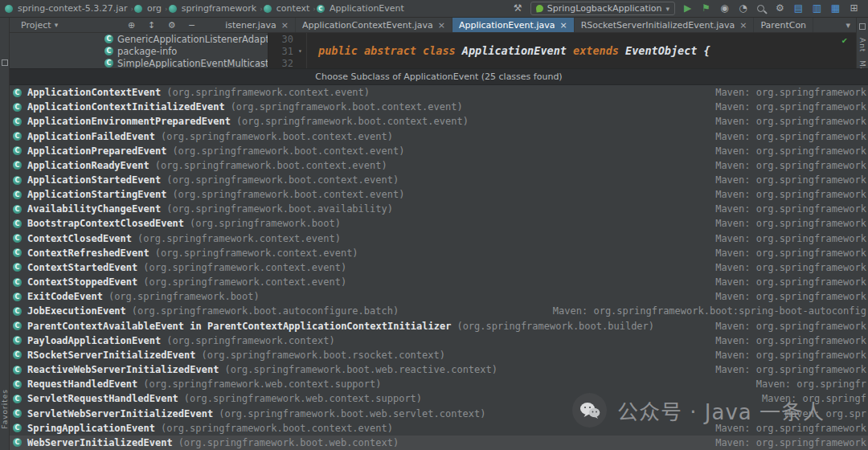 This screenshot has width=868, height=450. I want to click on project-tree-item: C GenericApplicationListenerAdapter, so click(138, 39).